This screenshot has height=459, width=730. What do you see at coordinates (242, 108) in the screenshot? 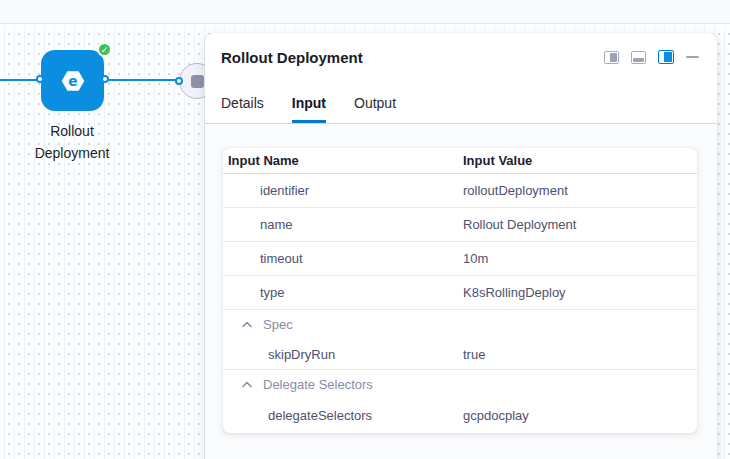
I see `tab-details: Details` at bounding box center [242, 108].